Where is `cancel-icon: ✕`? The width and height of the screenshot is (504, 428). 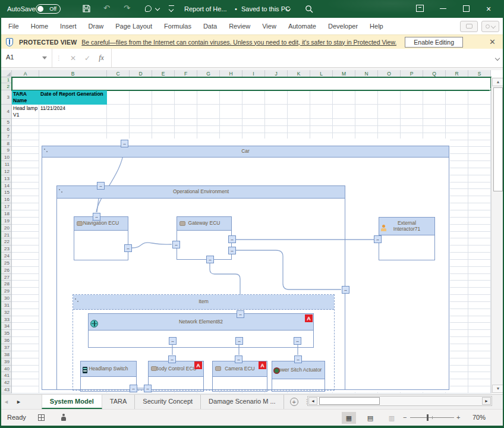
cancel-icon: ✕ is located at coordinates (73, 58).